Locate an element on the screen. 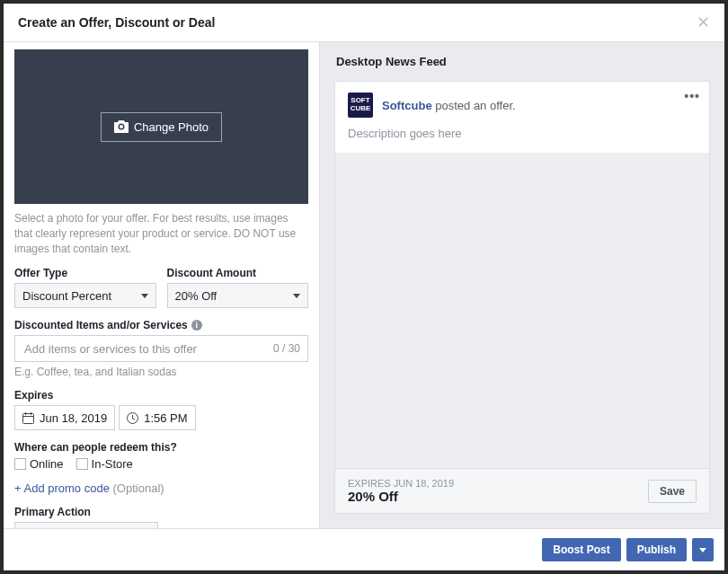  info-icon: i is located at coordinates (197, 325).